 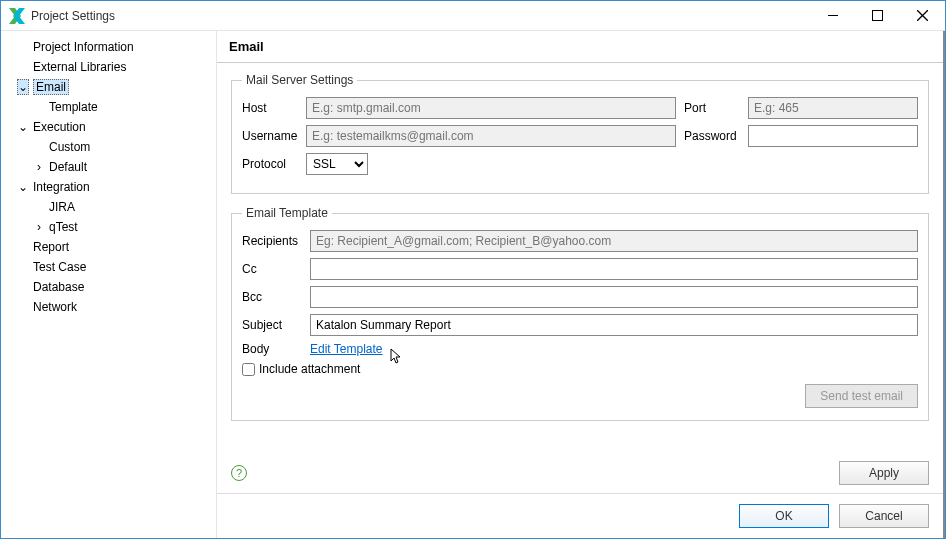 What do you see at coordinates (712, 136) in the screenshot?
I see `password-label: Password` at bounding box center [712, 136].